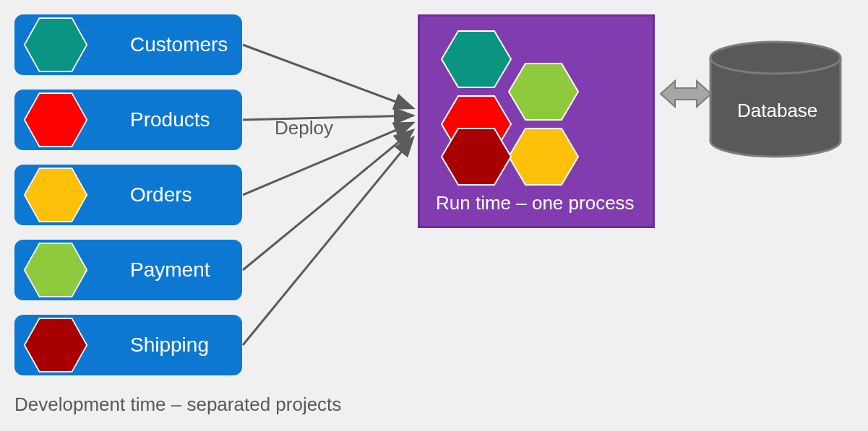 This screenshot has height=431, width=868. I want to click on runtime-hexagons, so click(539, 110).